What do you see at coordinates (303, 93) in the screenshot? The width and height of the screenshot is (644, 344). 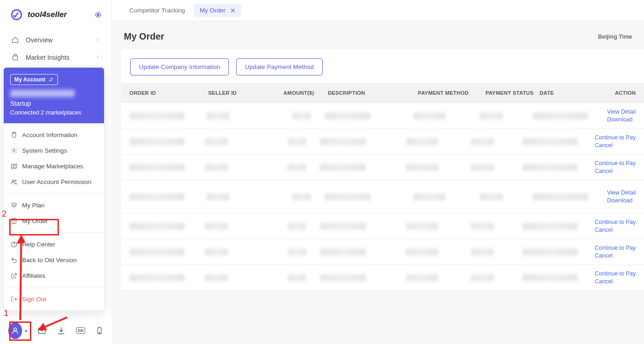 I see `col-amount: AMOUNT($)` at bounding box center [303, 93].